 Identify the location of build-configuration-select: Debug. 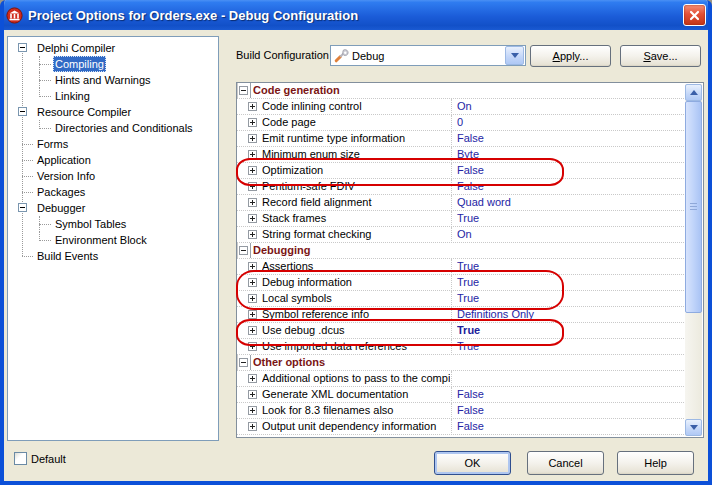
(428, 56).